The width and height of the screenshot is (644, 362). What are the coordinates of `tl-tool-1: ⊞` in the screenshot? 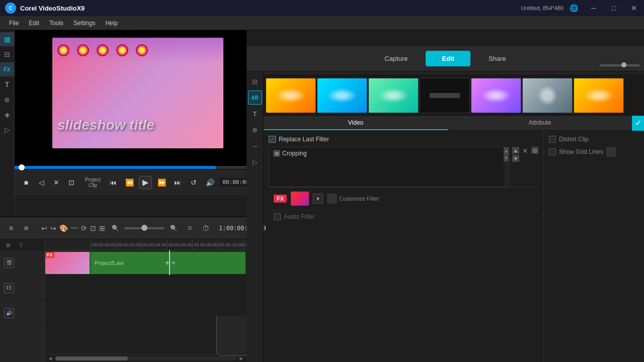 It's located at (11, 228).